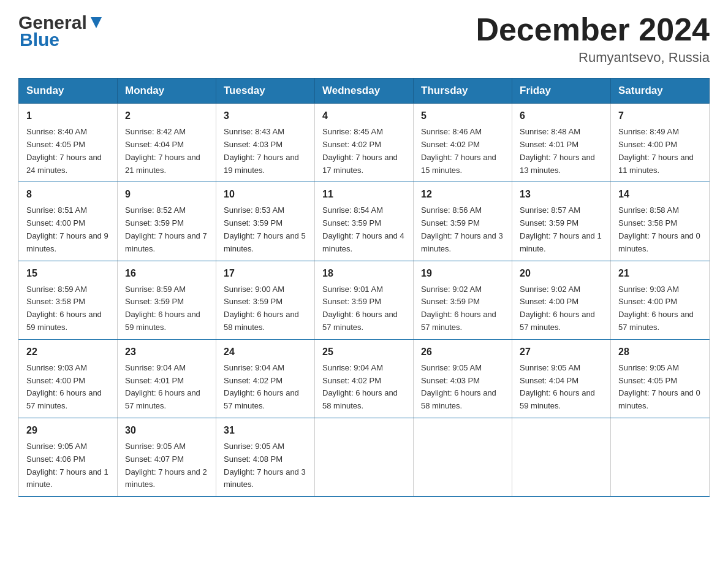 This screenshot has height=563, width=728. I want to click on day-number: 9, so click(167, 194).